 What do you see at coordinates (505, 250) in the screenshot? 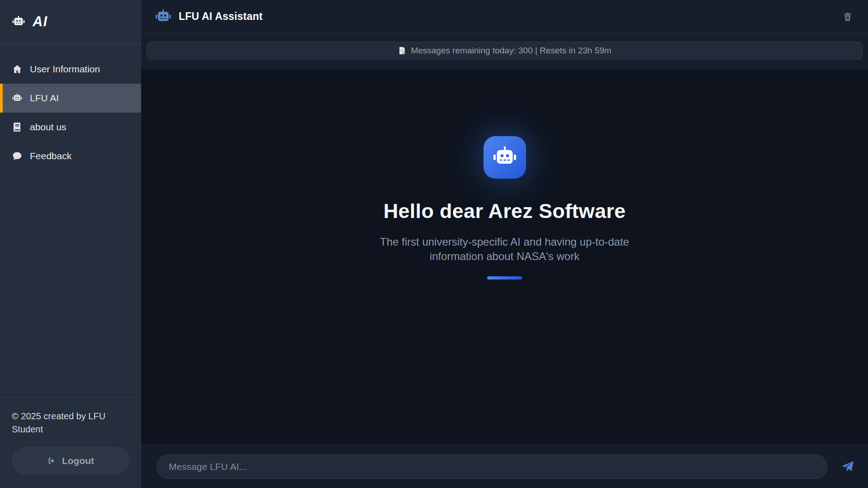
I see `welcome-subtitle: The first university-specific AI and hav…` at bounding box center [505, 250].